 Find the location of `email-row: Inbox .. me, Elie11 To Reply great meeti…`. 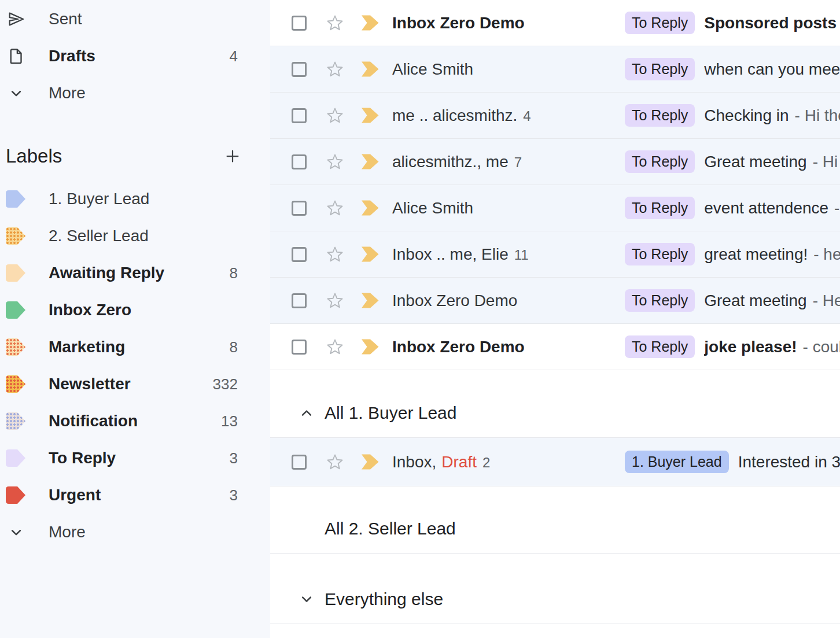

email-row: Inbox .. me, Elie11 To Reply great meeti… is located at coordinates (555, 255).